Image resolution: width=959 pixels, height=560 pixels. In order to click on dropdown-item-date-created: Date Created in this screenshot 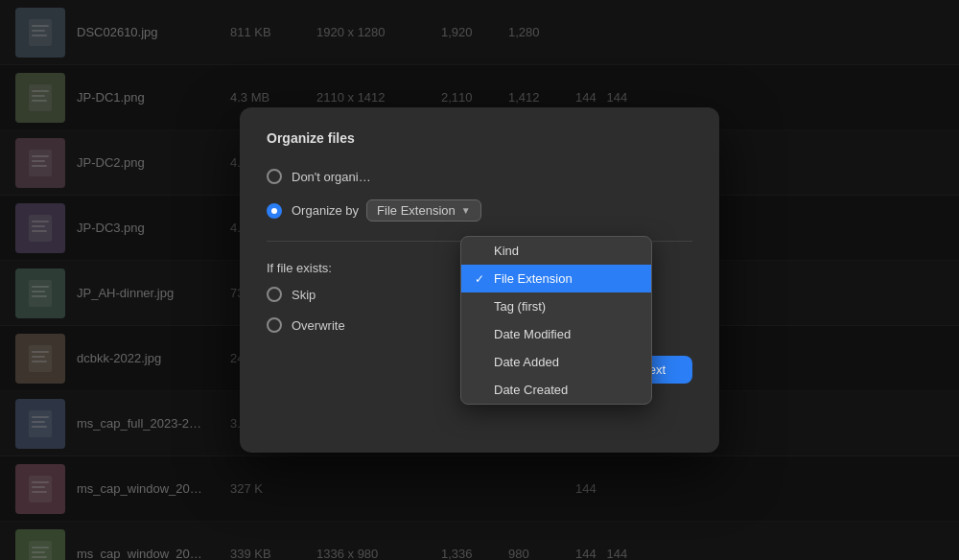, I will do `click(556, 389)`.